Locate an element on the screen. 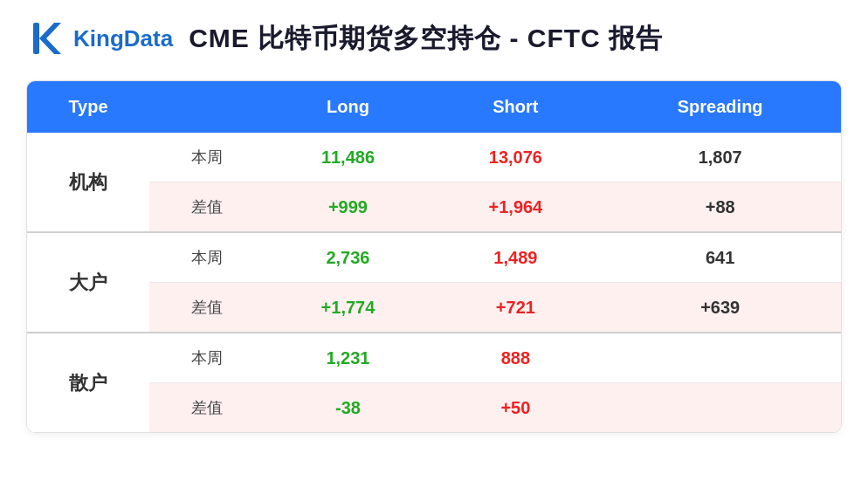  table-row: 差值+1,774+721+639 is located at coordinates (434, 308).